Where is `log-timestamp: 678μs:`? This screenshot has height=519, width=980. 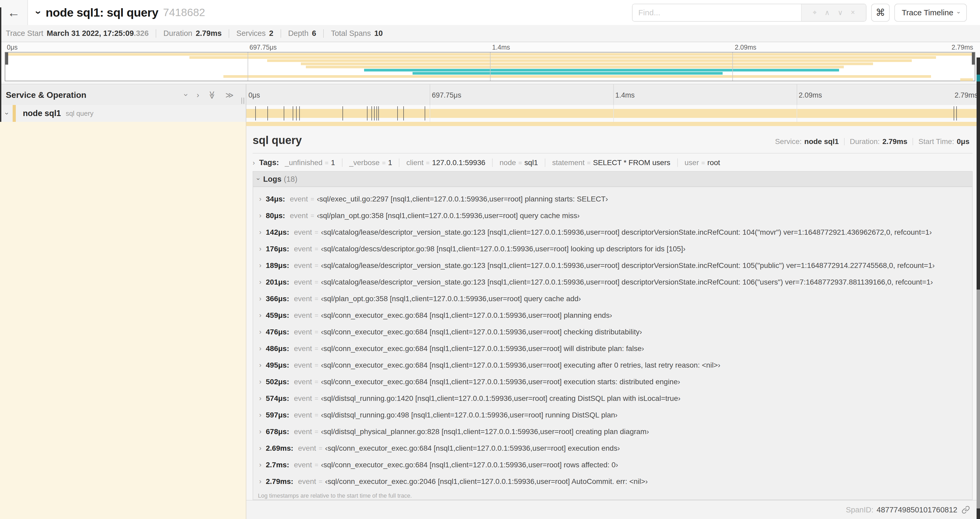
log-timestamp: 678μs: is located at coordinates (278, 432).